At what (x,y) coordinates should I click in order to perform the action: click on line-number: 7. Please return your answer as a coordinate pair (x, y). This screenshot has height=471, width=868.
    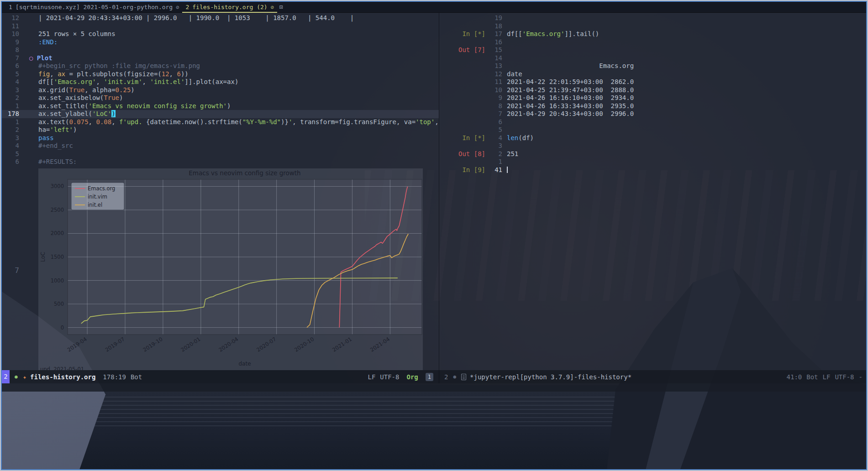
    Looking at the image, I should click on (494, 114).